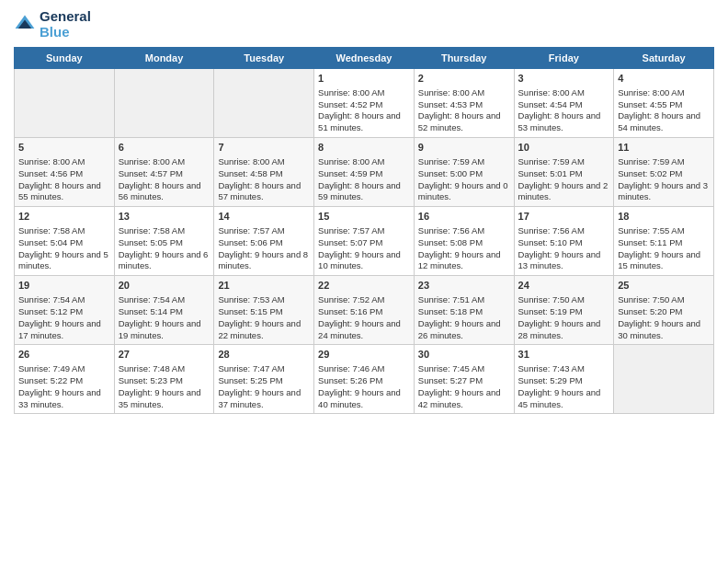  Describe the element at coordinates (60, 329) in the screenshot. I see `daylight-text: Daylight: 9 hours and 17 minutes.` at that location.